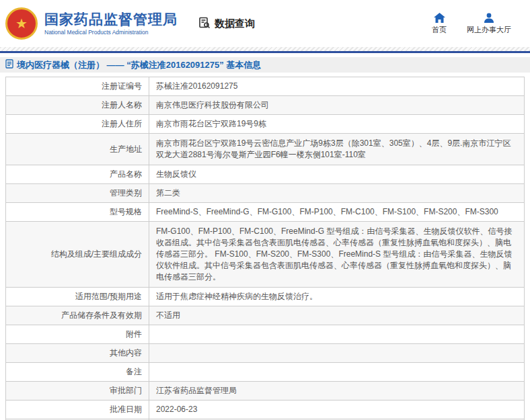  What do you see at coordinates (78, 124) in the screenshot?
I see `field-label: 注册人住所` at bounding box center [78, 124].